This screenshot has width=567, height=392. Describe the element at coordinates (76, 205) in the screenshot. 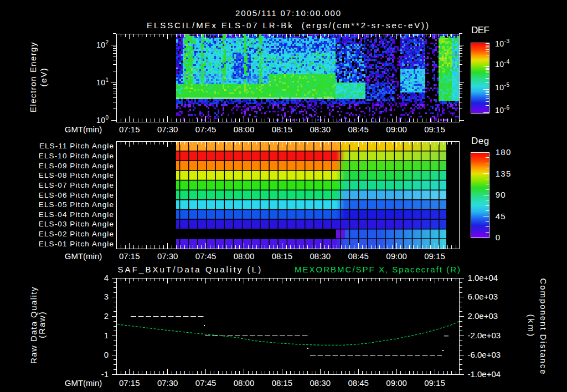

I see `svg-text: ELS-05 Pitch Angle` at that location.